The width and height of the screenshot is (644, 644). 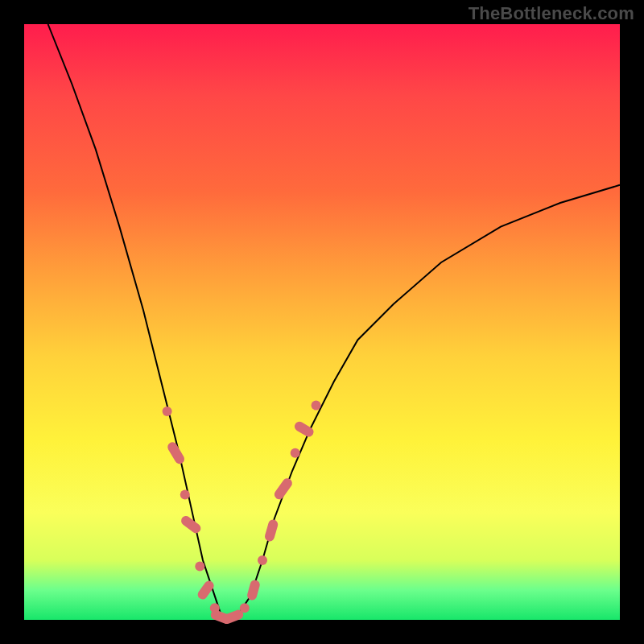 What do you see at coordinates (242, 514) in the screenshot?
I see `marker-group` at bounding box center [242, 514].